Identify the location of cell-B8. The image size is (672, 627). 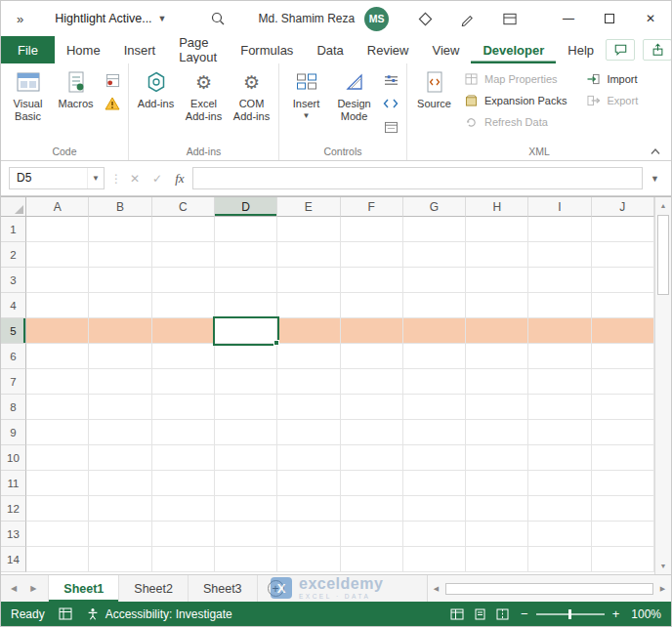
(120, 407).